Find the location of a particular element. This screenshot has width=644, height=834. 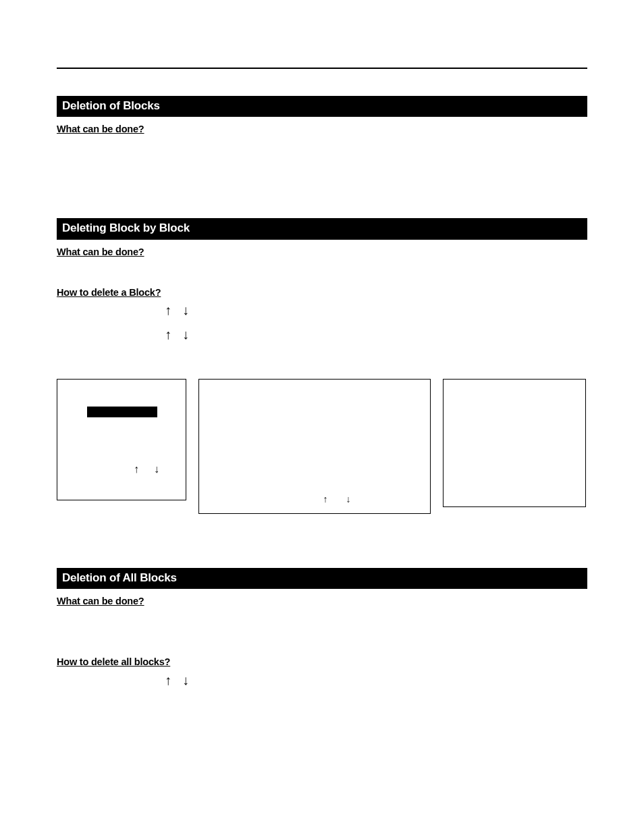

section-3-wrap: Deletion of All Blocks What can be done?… is located at coordinates (322, 629).